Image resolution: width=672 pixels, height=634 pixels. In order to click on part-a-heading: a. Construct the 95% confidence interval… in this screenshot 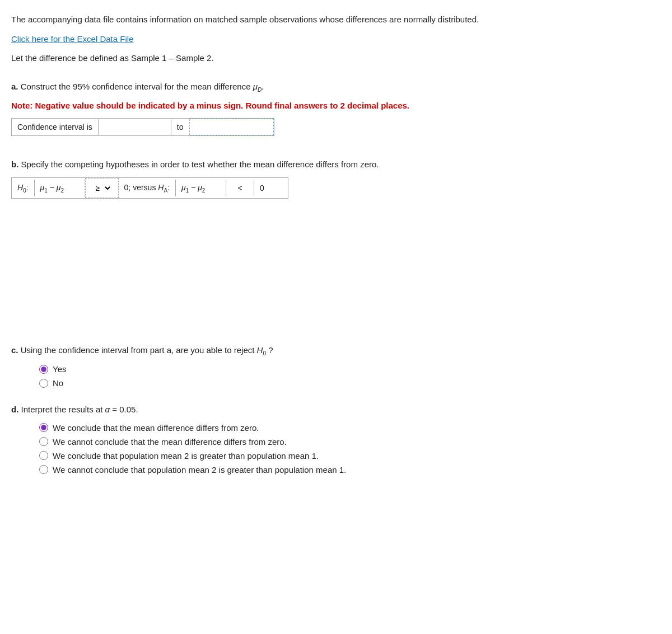, I will do `click(308, 87)`.